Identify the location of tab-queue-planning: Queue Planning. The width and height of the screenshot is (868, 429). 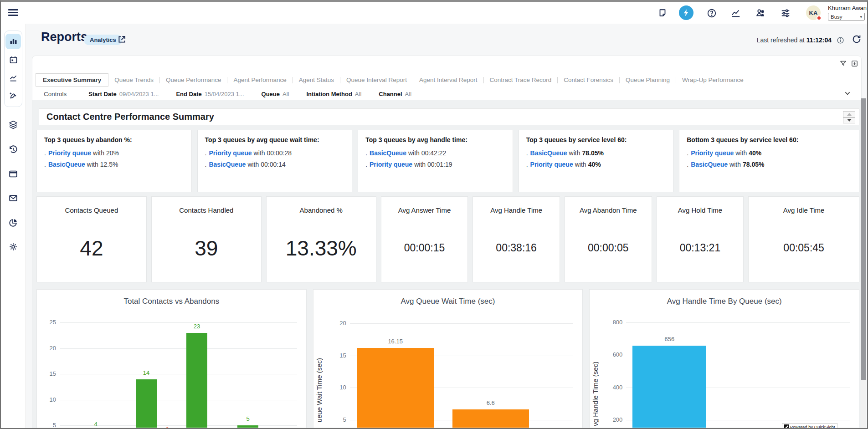
(648, 80).